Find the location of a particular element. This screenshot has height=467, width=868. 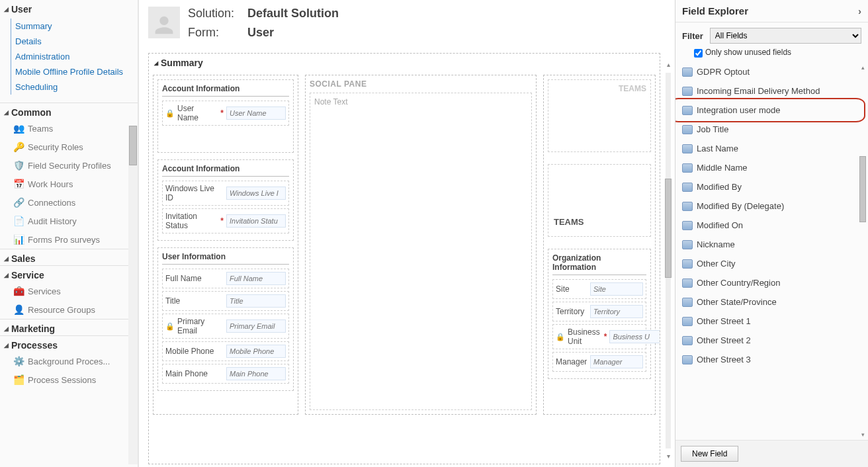

field-manager: Manager is located at coordinates (599, 362).